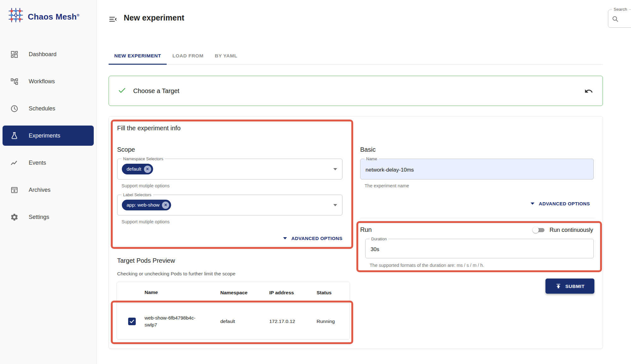 Image resolution: width=631 pixels, height=364 pixels. Describe the element at coordinates (233, 293) in the screenshot. I see `pods-table-header: Name Namespace IP address Status` at that location.